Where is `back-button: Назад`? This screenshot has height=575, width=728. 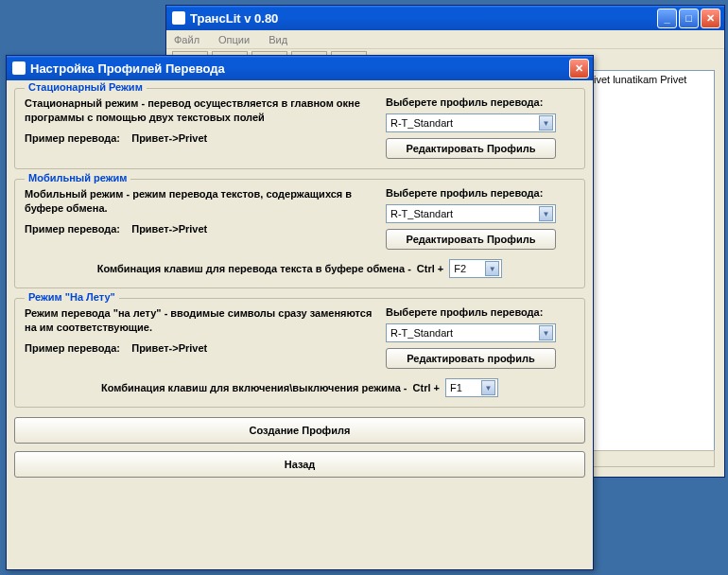 back-button: Назад is located at coordinates (300, 464).